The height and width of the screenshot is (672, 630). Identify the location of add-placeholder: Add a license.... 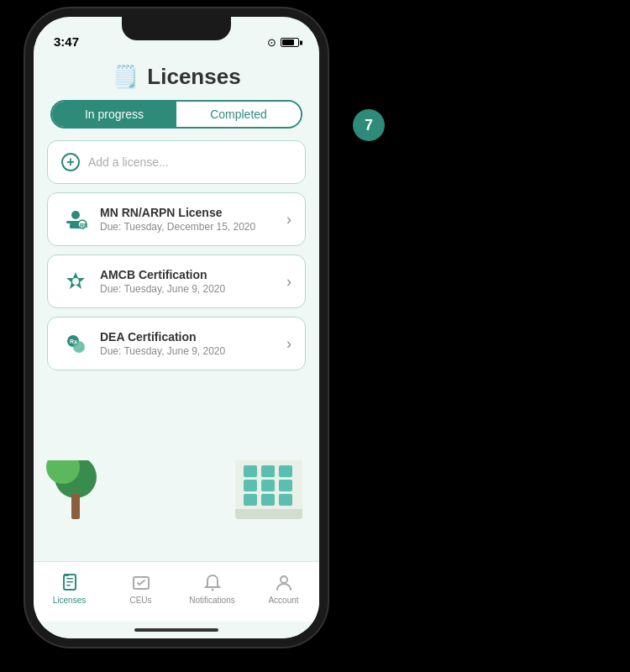
(129, 162).